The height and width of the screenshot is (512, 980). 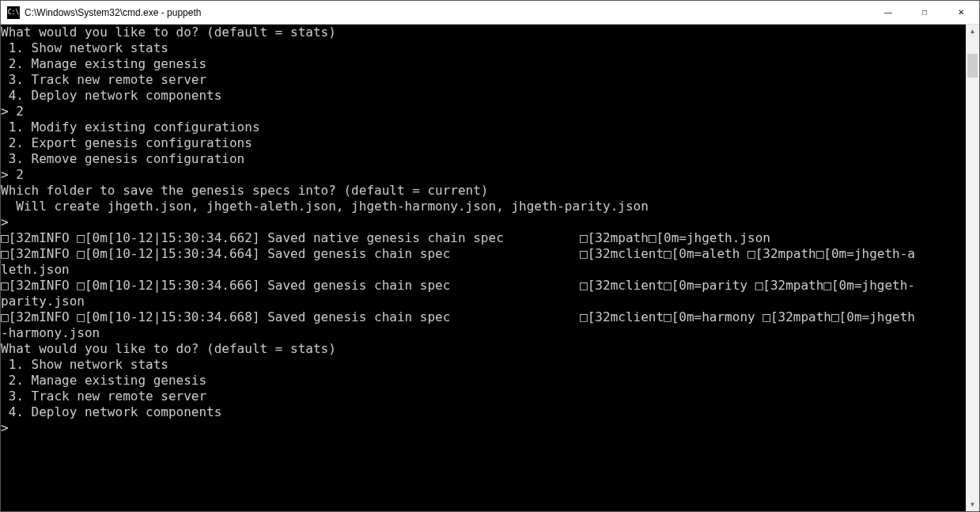 I want to click on vertical-scrollbar: ▲ ▼, so click(x=973, y=267).